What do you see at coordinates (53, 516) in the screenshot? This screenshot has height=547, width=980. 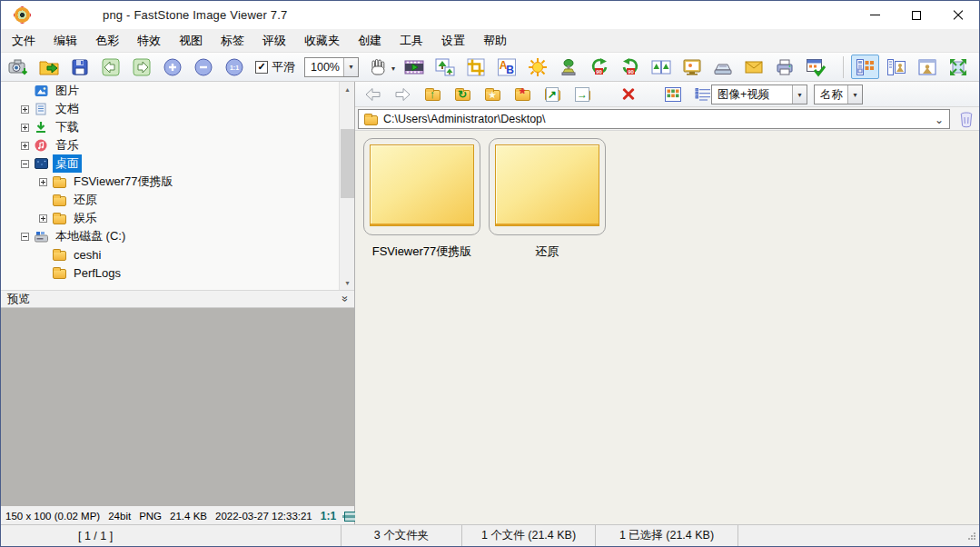 I see `image-dimensions: 150 x 100 (0.02 MP)` at bounding box center [53, 516].